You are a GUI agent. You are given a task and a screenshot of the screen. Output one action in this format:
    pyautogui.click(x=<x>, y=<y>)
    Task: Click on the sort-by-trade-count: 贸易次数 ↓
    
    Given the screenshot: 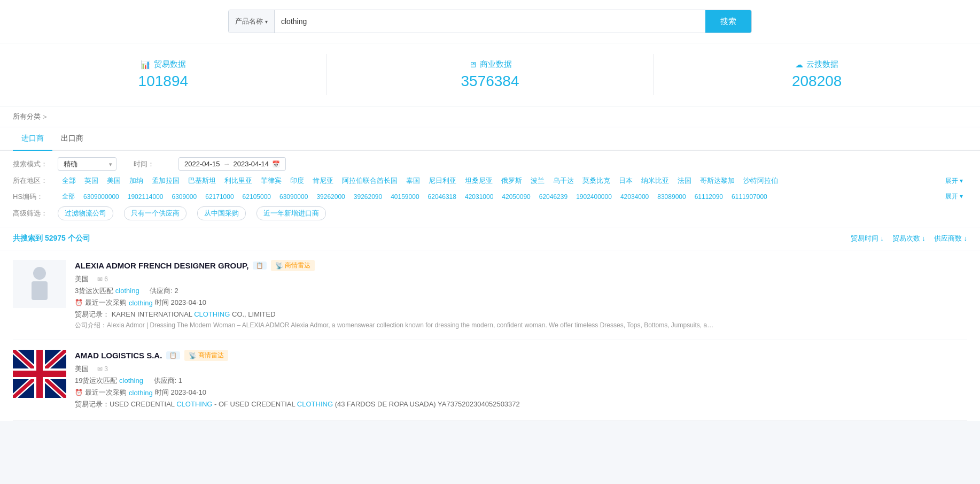 What is the action you would take?
    pyautogui.click(x=909, y=239)
    